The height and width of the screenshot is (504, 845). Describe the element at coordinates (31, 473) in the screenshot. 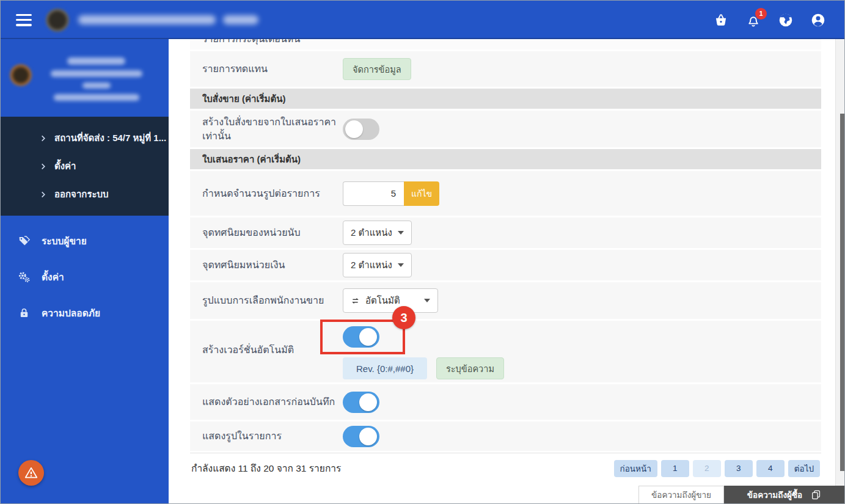

I see `warning-fab-button` at that location.